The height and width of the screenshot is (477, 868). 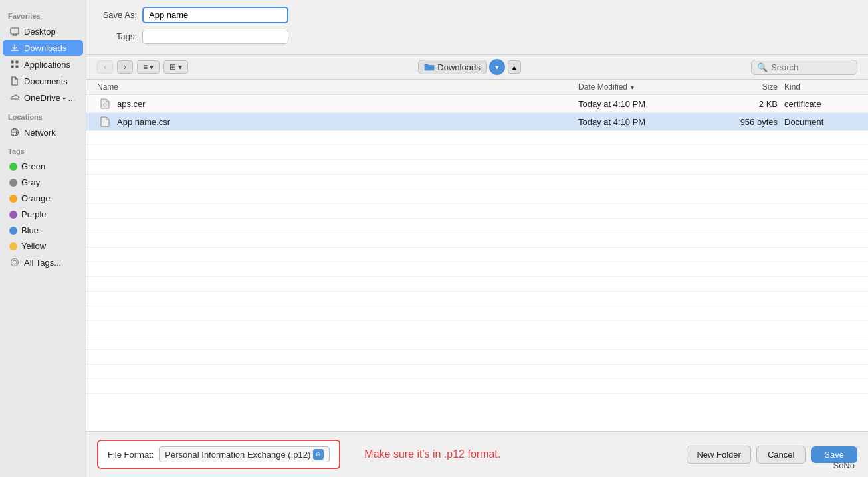 What do you see at coordinates (40, 32) in the screenshot?
I see `sidebar-item-desktop-label: Desktop` at bounding box center [40, 32].